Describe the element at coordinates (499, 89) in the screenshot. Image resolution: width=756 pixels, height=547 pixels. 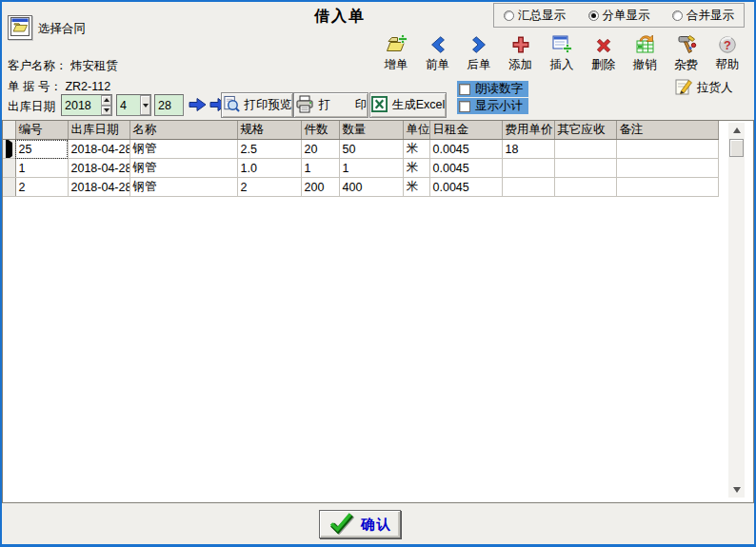
I see `read-numbers-label: 朗读数字` at that location.